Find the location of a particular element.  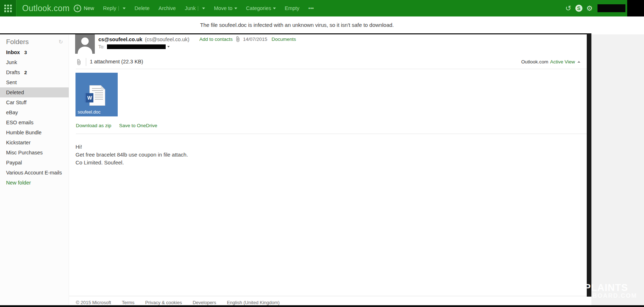

sidebar-item-sent: Sent is located at coordinates (34, 82).